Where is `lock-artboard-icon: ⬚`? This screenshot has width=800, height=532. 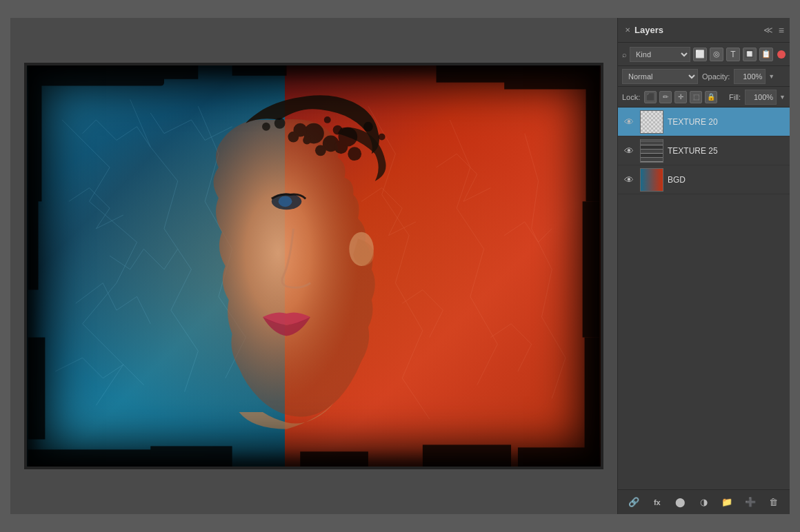
lock-artboard-icon: ⬚ is located at coordinates (696, 97).